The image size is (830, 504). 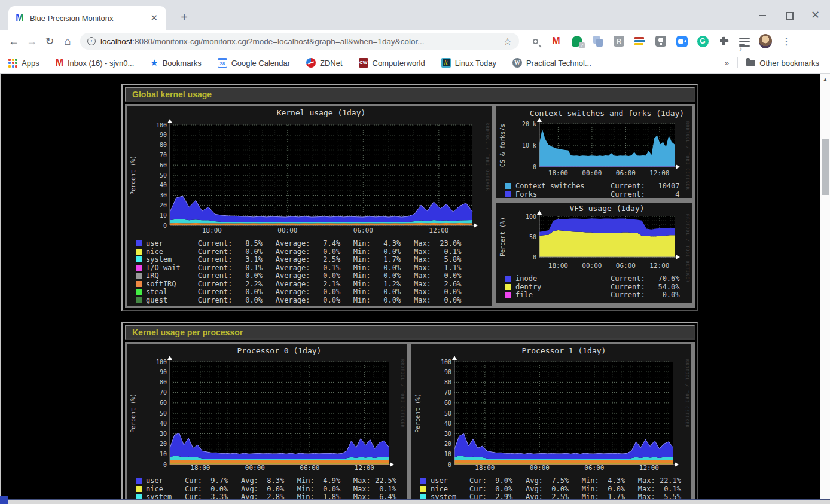 I want to click on bookmark-linux-today: lt Linux Today, so click(x=469, y=63).